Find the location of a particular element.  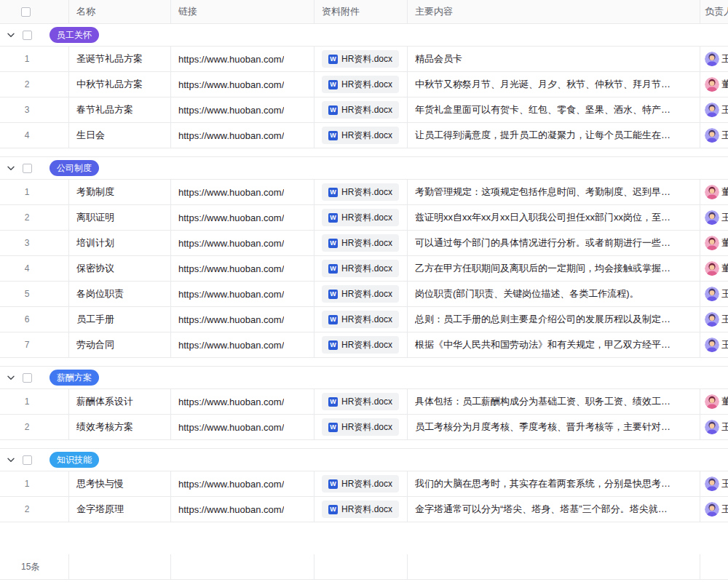

group-badge: 员工关怀 is located at coordinates (74, 35).